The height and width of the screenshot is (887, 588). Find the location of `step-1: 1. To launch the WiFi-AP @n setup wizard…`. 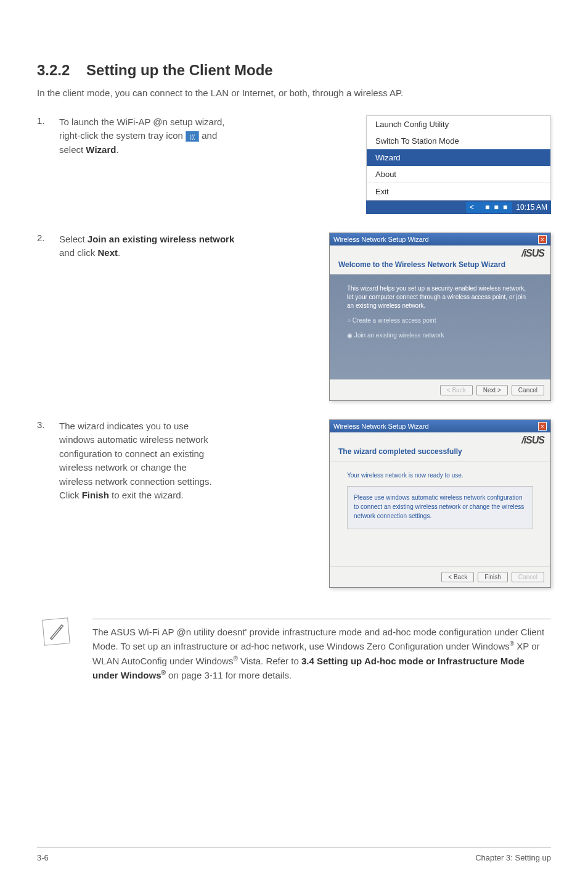

step-1: 1. To launch the WiFi-AP @n setup wizard… is located at coordinates (294, 165).